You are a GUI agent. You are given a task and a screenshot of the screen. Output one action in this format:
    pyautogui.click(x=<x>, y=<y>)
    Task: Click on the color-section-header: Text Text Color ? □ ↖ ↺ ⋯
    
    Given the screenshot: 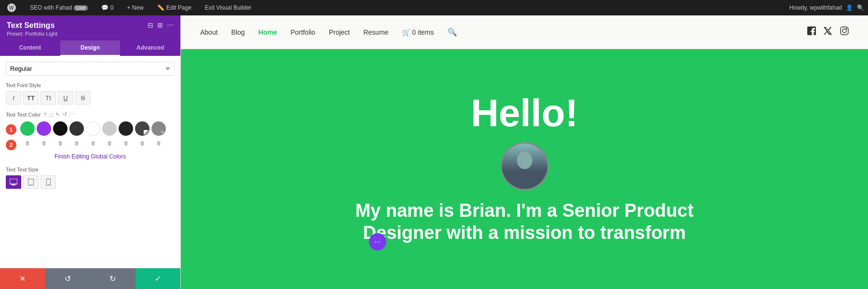 What is the action you would take?
    pyautogui.click(x=90, y=115)
    